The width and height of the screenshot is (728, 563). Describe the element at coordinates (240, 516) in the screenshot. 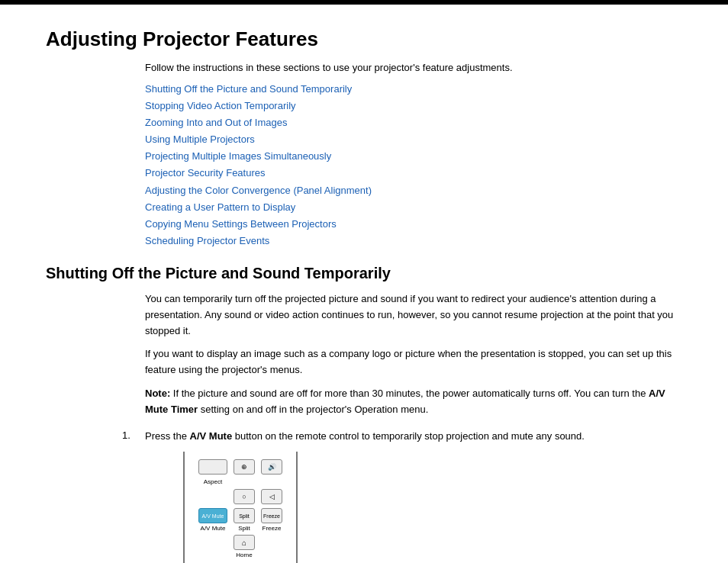

I see `remote-row3: A/V Mute Split Freeze` at that location.